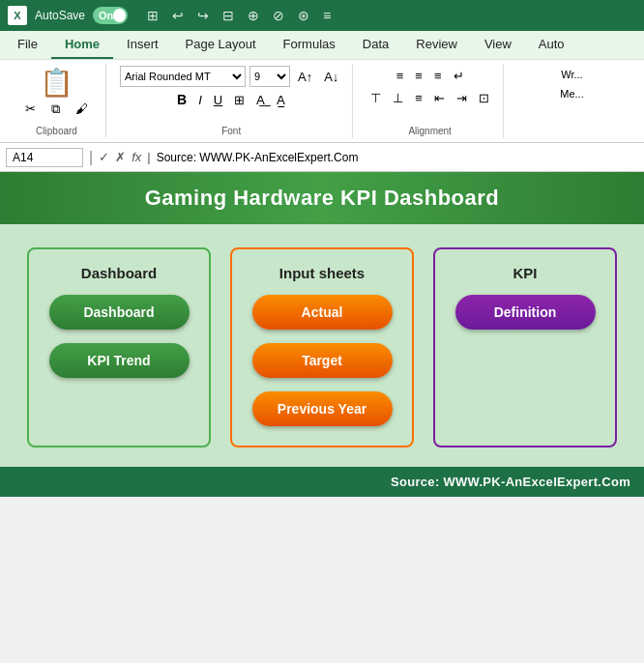  Describe the element at coordinates (119, 273) in the screenshot. I see `card-dashboard-title: Dashboard` at that location.